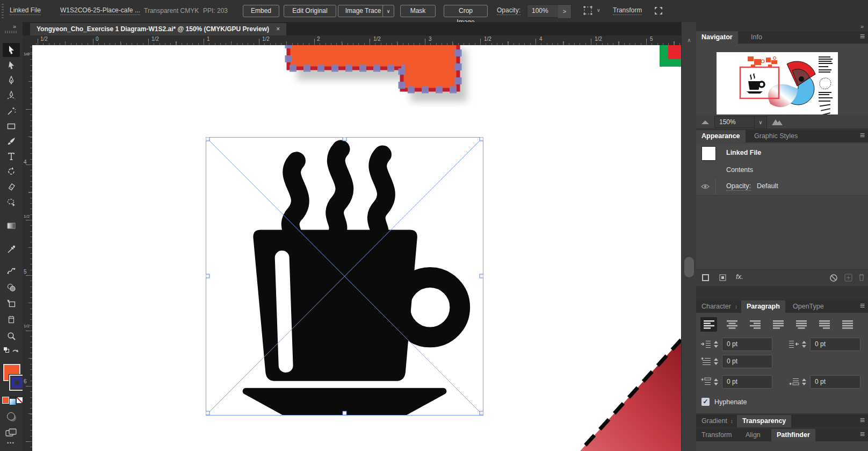 Image resolution: width=868 pixels, height=451 pixels. Describe the element at coordinates (28, 41) in the screenshot. I see `ruler-corner` at that location.